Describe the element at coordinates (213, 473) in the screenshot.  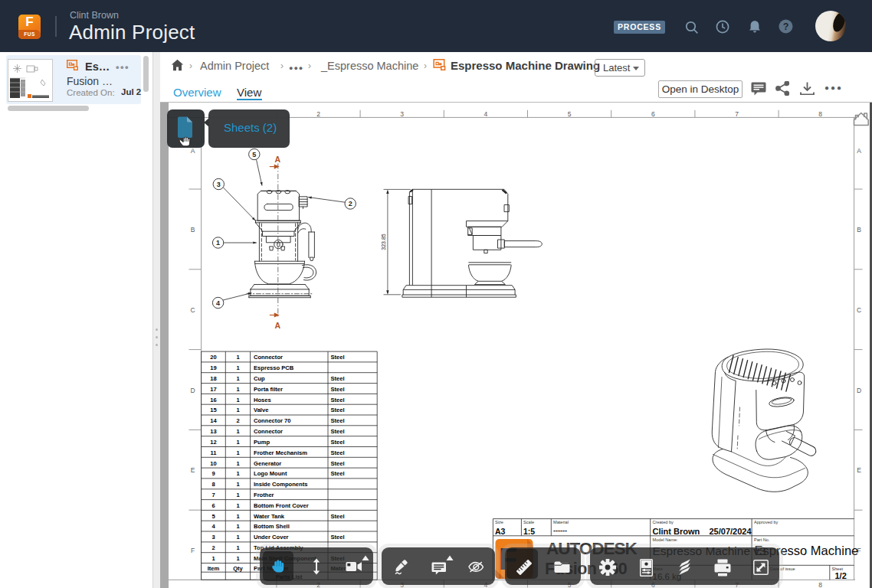
I see `svg-text: 9` at that location.